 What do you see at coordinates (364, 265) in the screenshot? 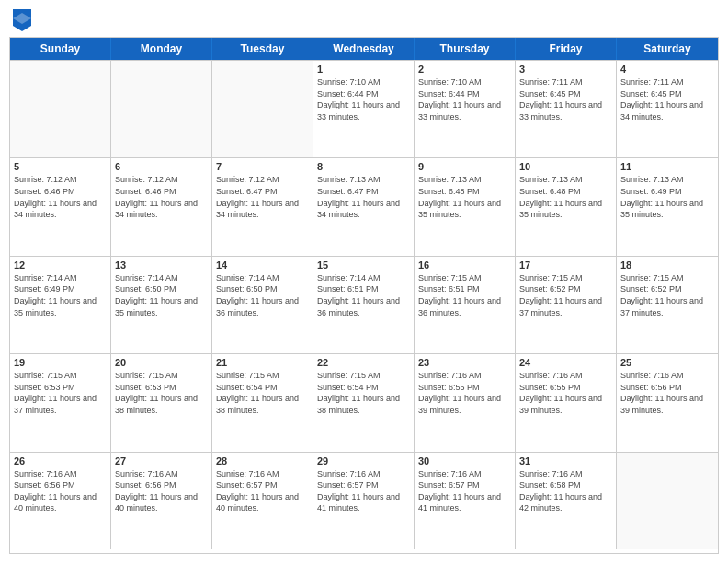
I see `day-number: 15` at bounding box center [364, 265].